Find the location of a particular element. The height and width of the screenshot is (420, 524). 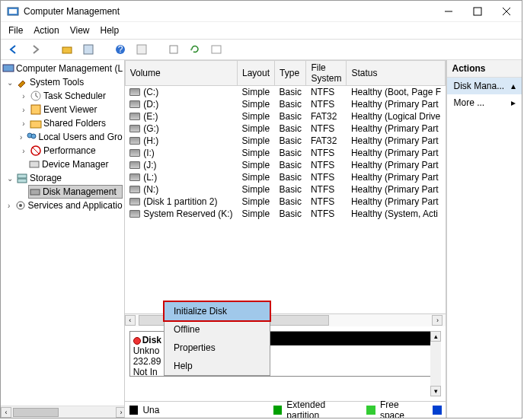

context-menu: Initialize Disk Offline Properties Help is located at coordinates (217, 339).